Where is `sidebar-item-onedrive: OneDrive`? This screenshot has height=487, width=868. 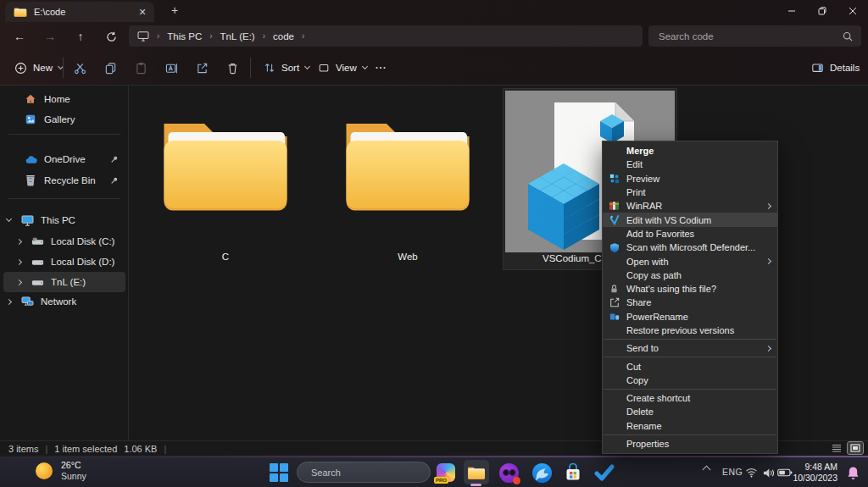
sidebar-item-onedrive: OneDrive is located at coordinates (64, 159).